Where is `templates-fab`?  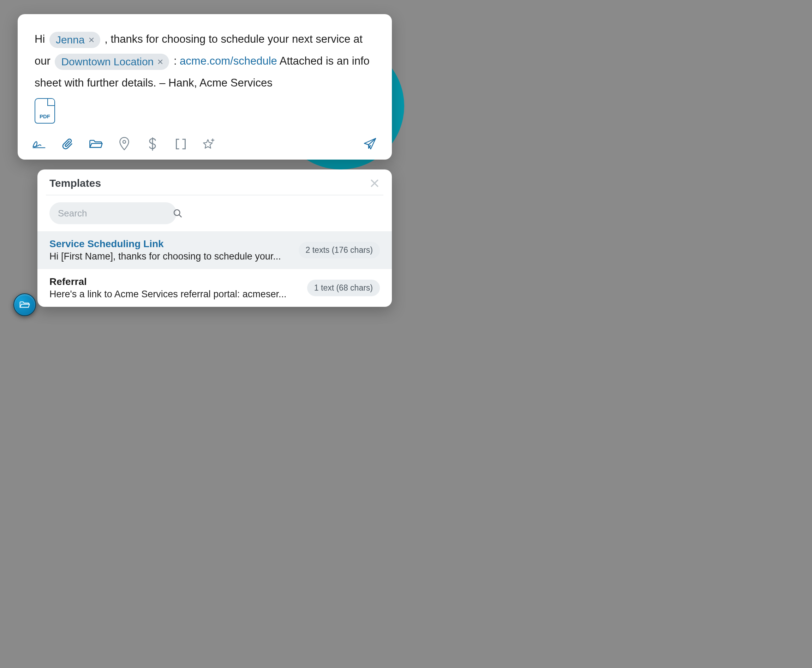
templates-fab is located at coordinates (25, 305).